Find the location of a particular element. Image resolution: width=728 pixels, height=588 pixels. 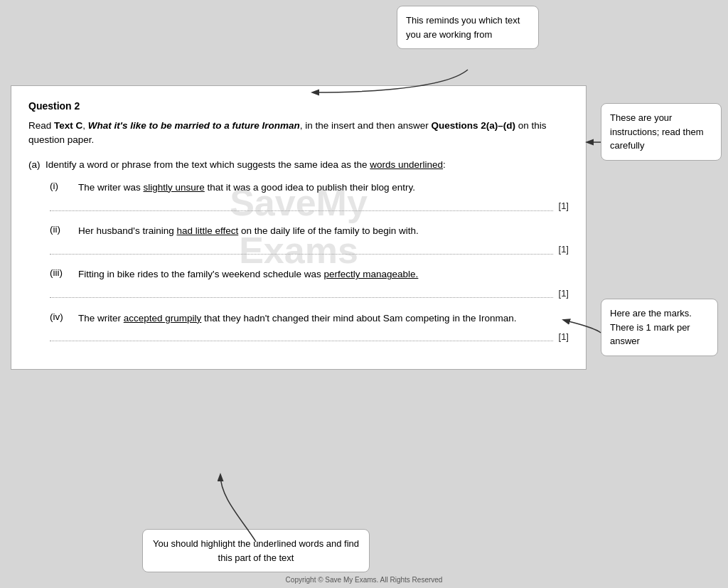

instruction-text: Read Text C, What it's like to be marrie… is located at coordinates (299, 134).